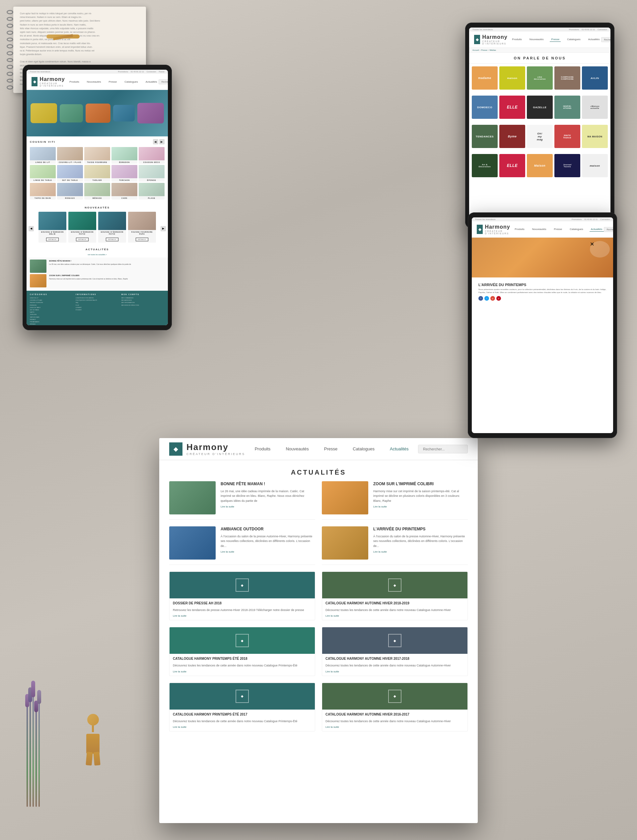 The image size is (637, 840). What do you see at coordinates (395, 727) in the screenshot?
I see `lire-suite-10: Lire la suite` at bounding box center [395, 727].